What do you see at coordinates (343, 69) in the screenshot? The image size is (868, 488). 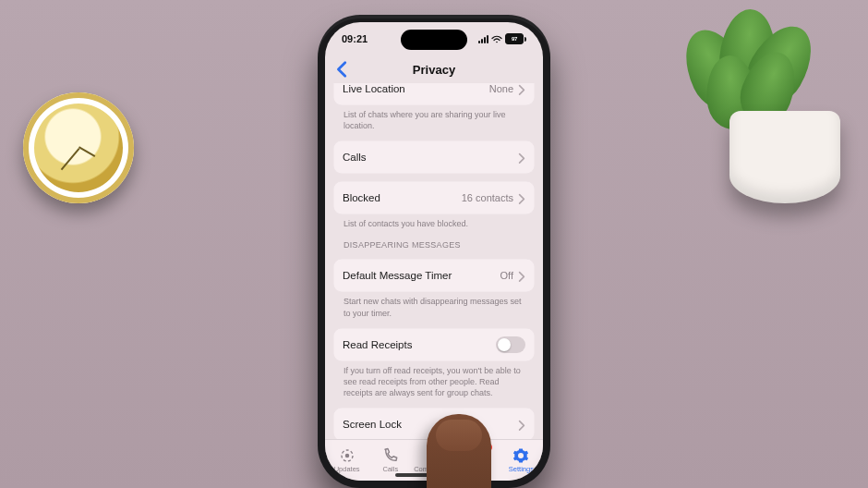 I see `back-button` at bounding box center [343, 69].